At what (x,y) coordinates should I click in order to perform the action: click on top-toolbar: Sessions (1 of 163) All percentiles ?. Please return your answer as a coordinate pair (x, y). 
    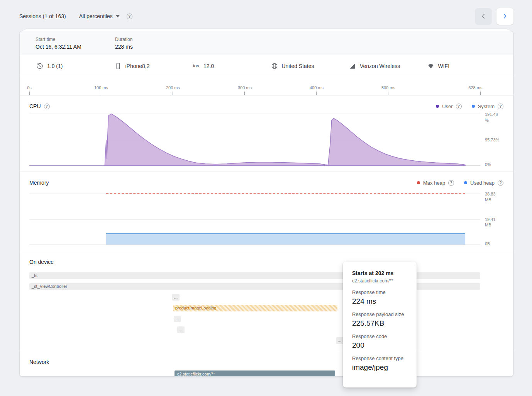
    Looking at the image, I should click on (266, 16).